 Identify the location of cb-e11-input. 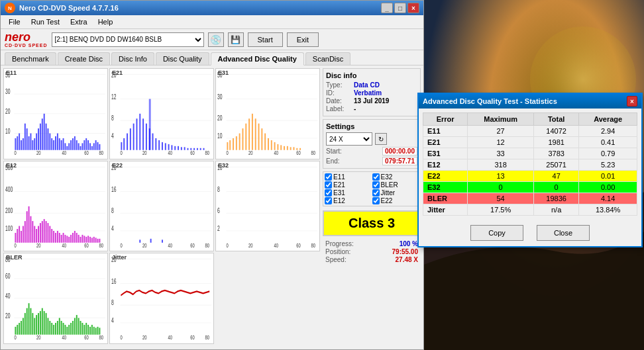
(329, 177).